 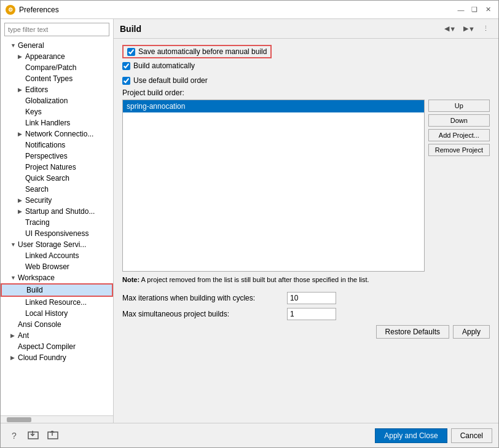 What do you see at coordinates (57, 112) in the screenshot?
I see `sidebar-item-keys: Keys` at bounding box center [57, 112].